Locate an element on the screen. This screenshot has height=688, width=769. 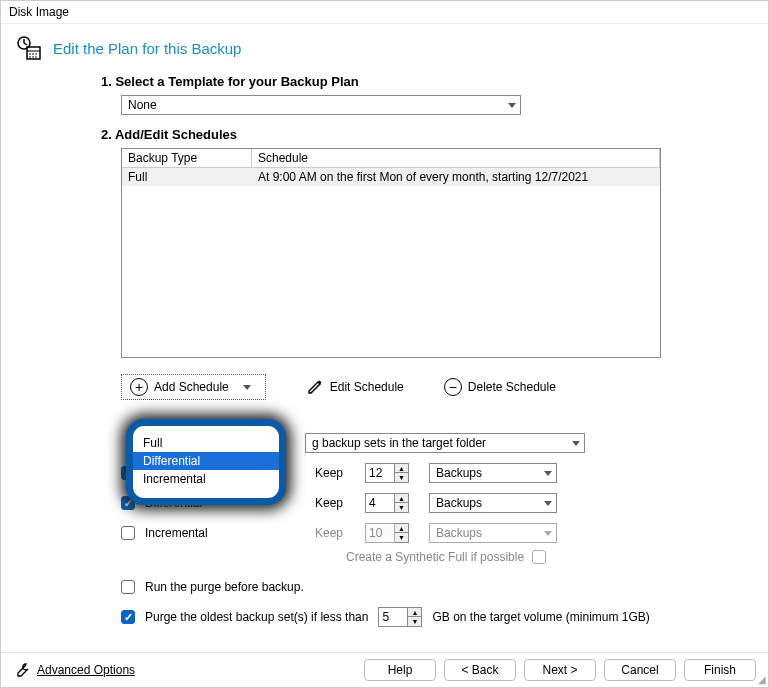
inc-label: Incremental is located at coordinates (225, 533).